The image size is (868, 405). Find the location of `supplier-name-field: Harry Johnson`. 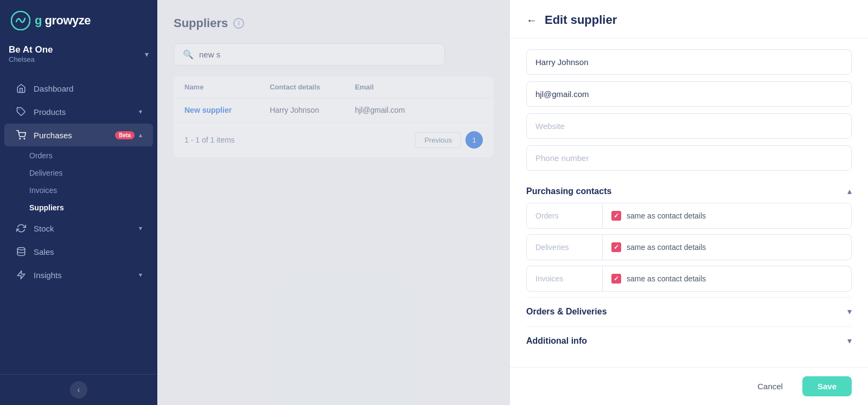

supplier-name-field: Harry Johnson is located at coordinates (689, 62).